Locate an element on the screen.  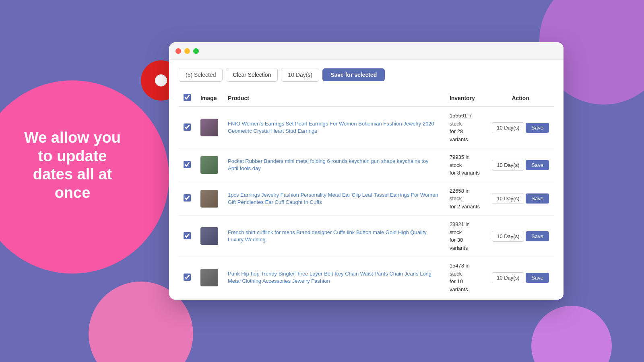
save-for-selected-button: Save for selected is located at coordinates (353, 75).